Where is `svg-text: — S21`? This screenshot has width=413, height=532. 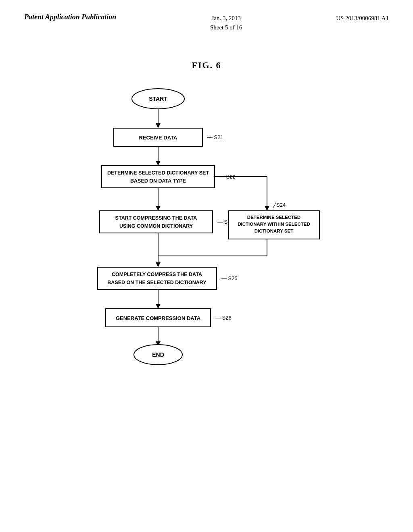
svg-text: — S21 is located at coordinates (215, 137).